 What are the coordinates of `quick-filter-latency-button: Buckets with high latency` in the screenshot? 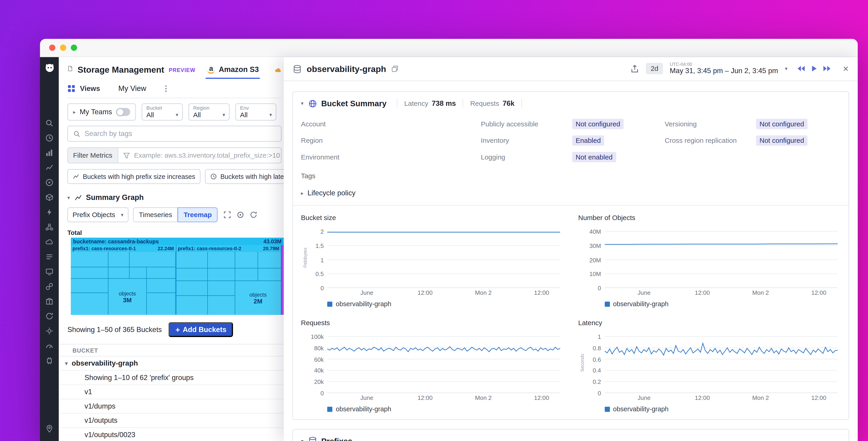 It's located at (244, 177).